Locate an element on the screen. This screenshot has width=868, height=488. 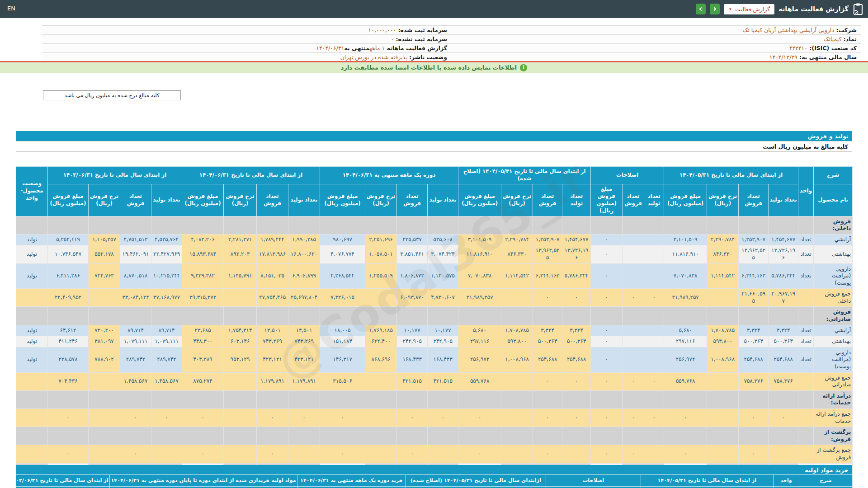
info-cell: سال مالی منتهی به: ۱۴۰۴/۱۲/۲۹ is located at coordinates (656, 57).